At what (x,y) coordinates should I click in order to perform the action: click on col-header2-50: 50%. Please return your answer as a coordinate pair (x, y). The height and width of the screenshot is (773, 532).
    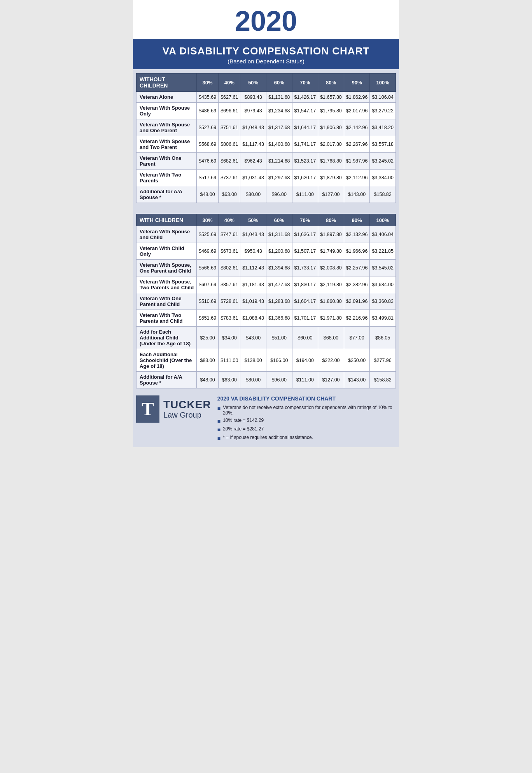
    Looking at the image, I should click on (254, 220).